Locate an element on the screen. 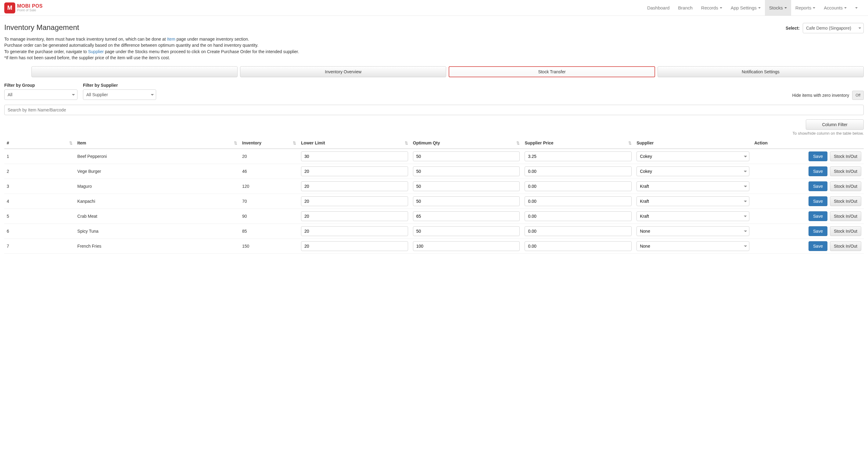 This screenshot has height=455, width=868. chevron-down-icon is located at coordinates (786, 8).